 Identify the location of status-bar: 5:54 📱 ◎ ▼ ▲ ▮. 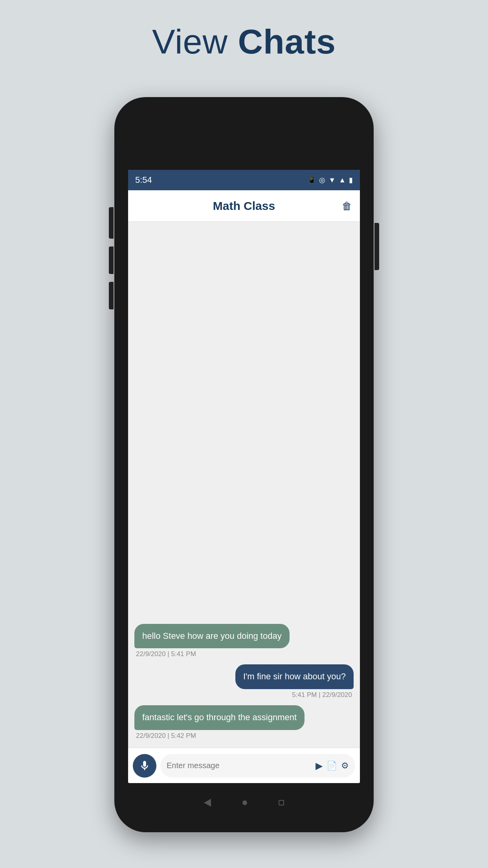
(244, 180).